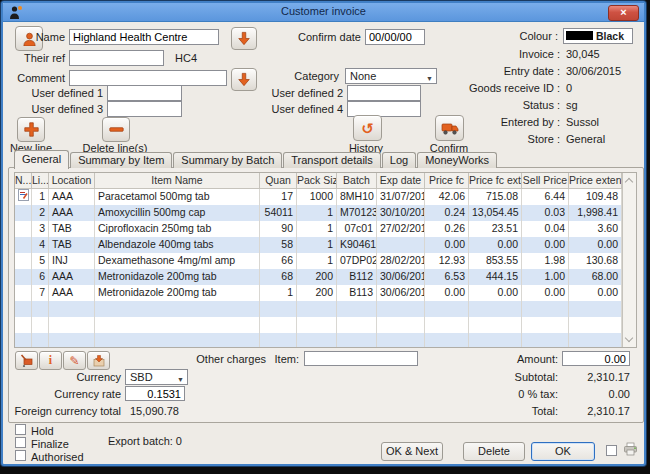 This screenshot has height=474, width=650. What do you see at coordinates (178, 180) in the screenshot?
I see `column-header-item-name: Item Name` at bounding box center [178, 180].